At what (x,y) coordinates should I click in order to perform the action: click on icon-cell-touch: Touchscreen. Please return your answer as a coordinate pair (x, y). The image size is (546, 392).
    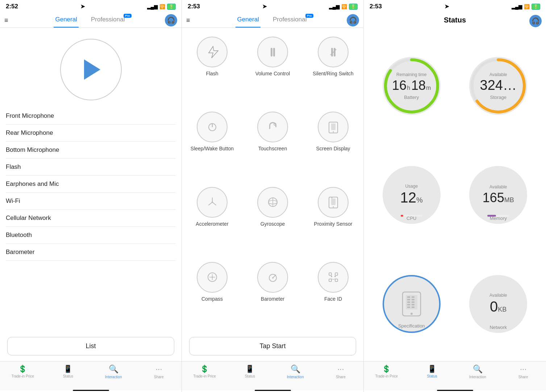
    Looking at the image, I should click on (272, 143).